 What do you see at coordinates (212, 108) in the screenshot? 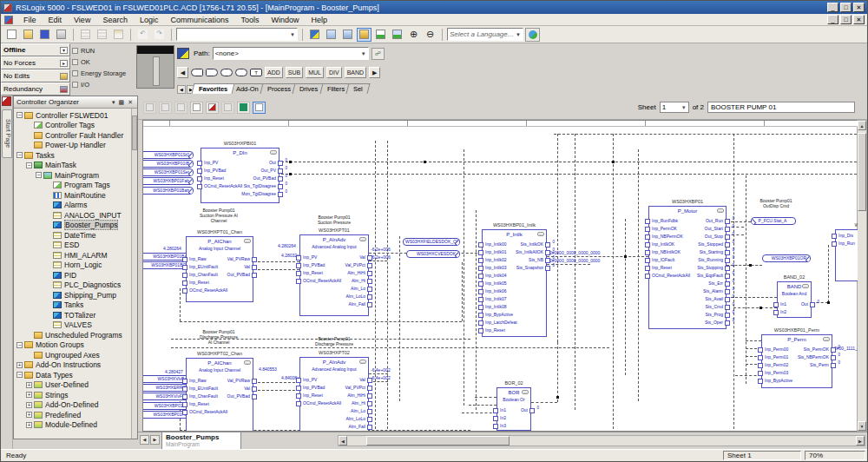
I see `delete-sheet-icon` at bounding box center [212, 108].